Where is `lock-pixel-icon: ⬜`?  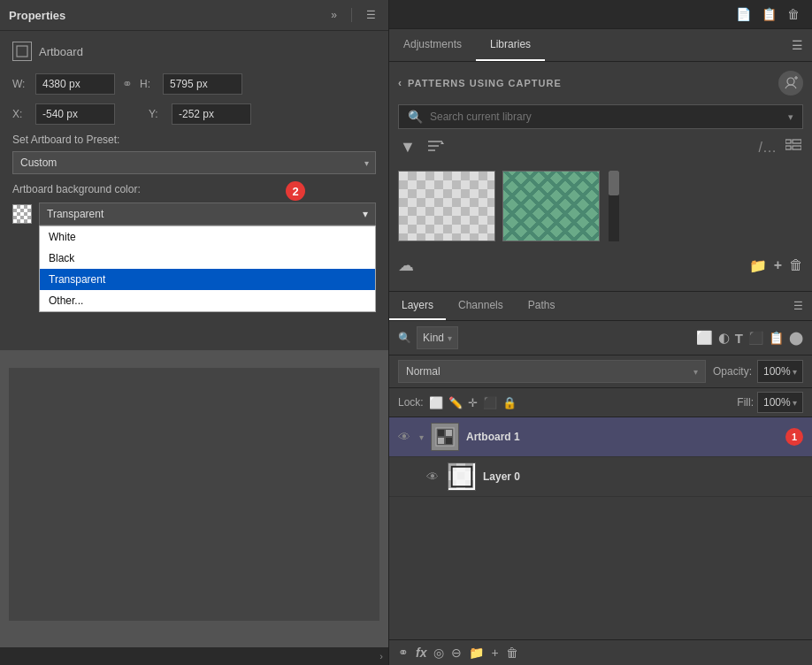
lock-pixel-icon: ⬜ is located at coordinates (436, 403).